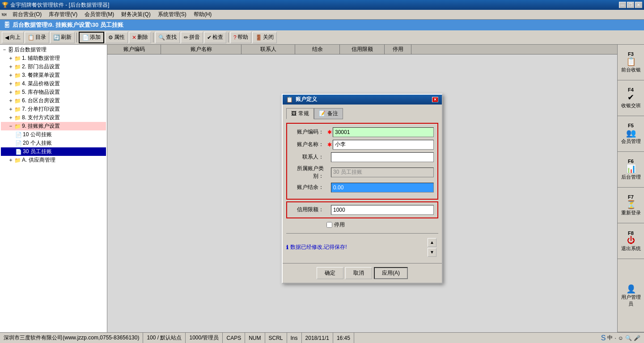 This screenshot has width=644, height=343. I want to click on sidebar-item-employee: 📄 30 员工挂账, so click(54, 152).